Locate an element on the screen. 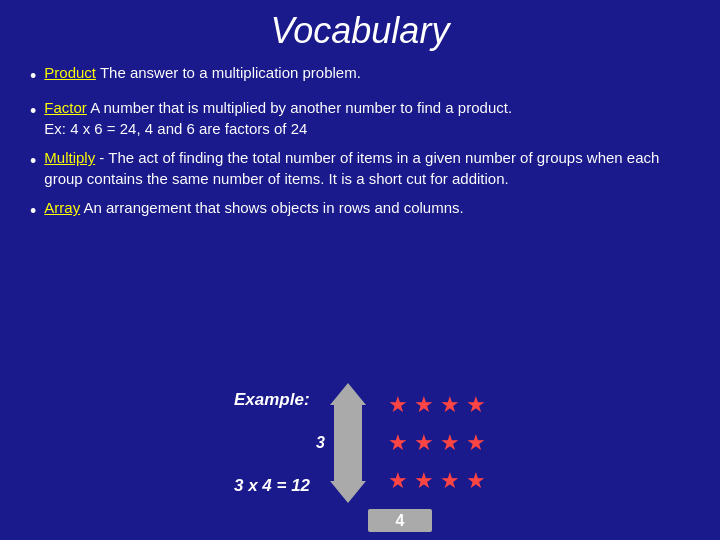 The height and width of the screenshot is (540, 720). star-3-3: ★ is located at coordinates (450, 481).